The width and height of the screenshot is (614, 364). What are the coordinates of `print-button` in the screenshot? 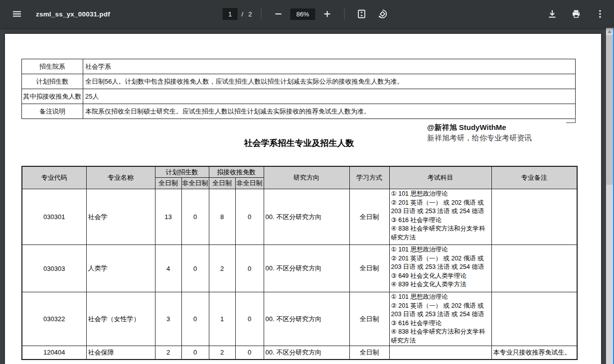 It's located at (576, 14).